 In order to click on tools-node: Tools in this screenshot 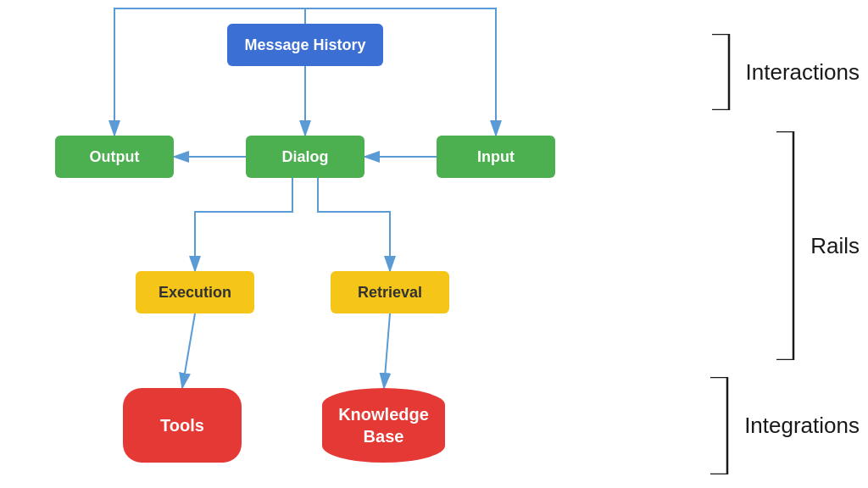, I will do `click(182, 425)`.